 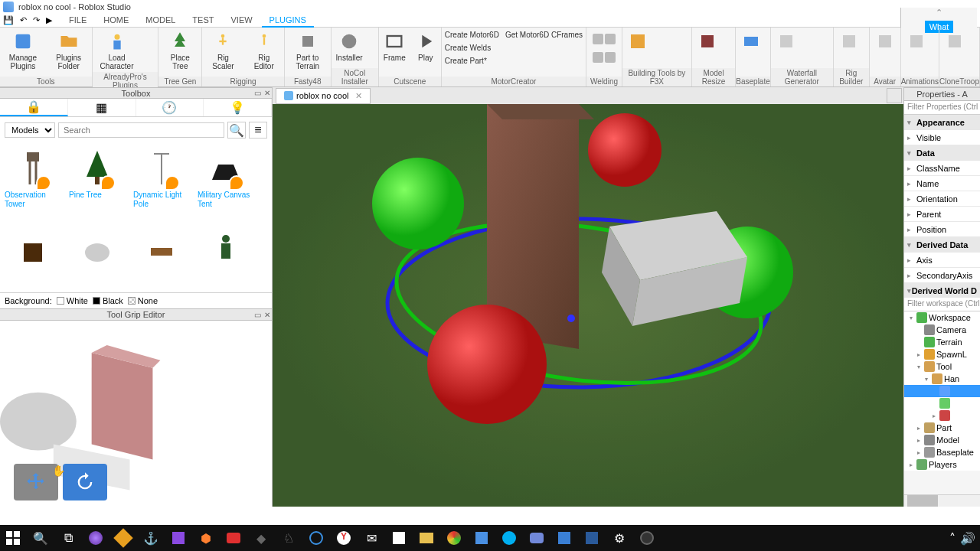 I want to click on toolbox-item: Observation Tower, so click(x=33, y=187).